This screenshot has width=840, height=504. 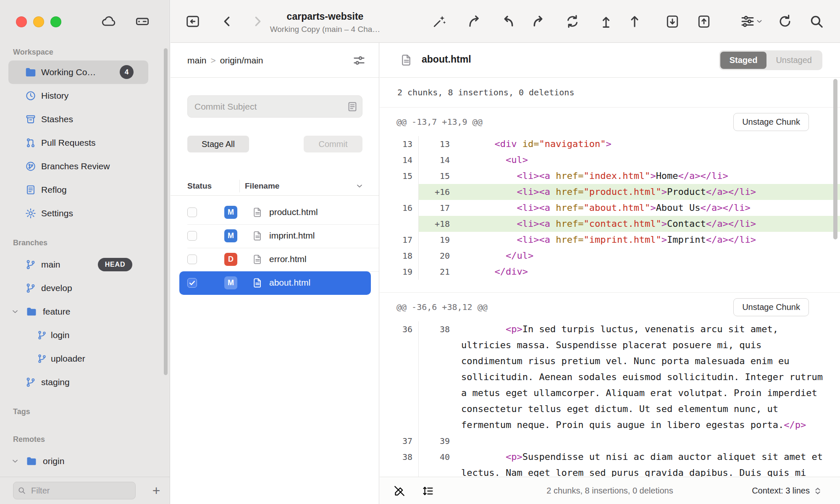 I want to click on document-text-icon, so click(x=352, y=107).